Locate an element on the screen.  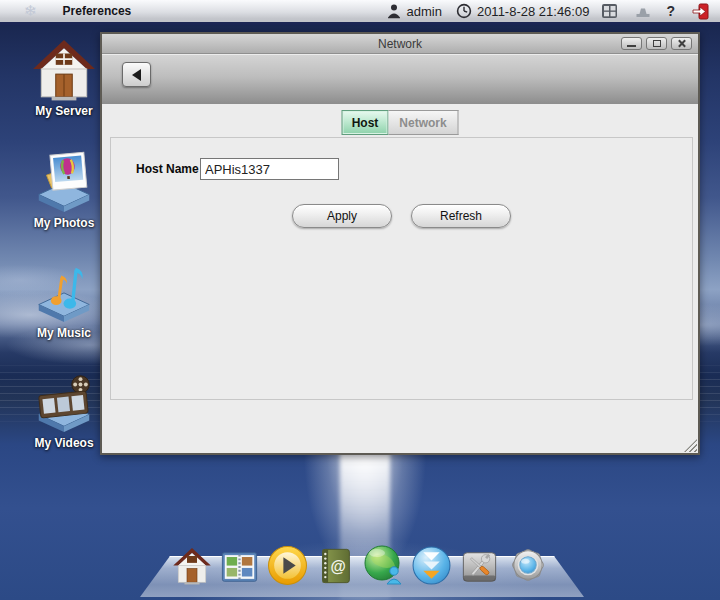
network-places-icon is located at coordinates (384, 565).